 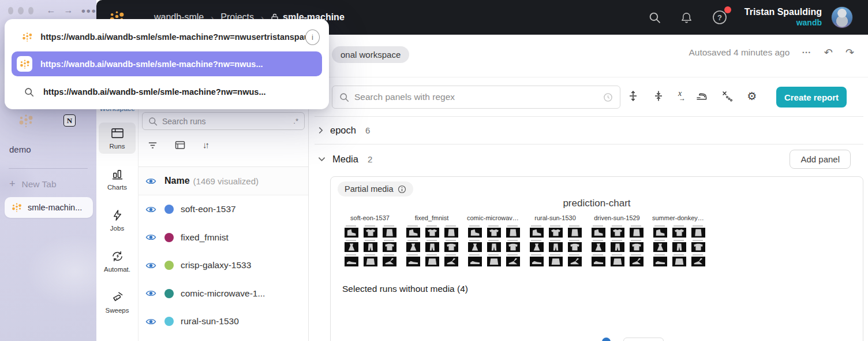 What do you see at coordinates (210, 321) in the screenshot?
I see `run-name: rural-sun-1530` at bounding box center [210, 321].